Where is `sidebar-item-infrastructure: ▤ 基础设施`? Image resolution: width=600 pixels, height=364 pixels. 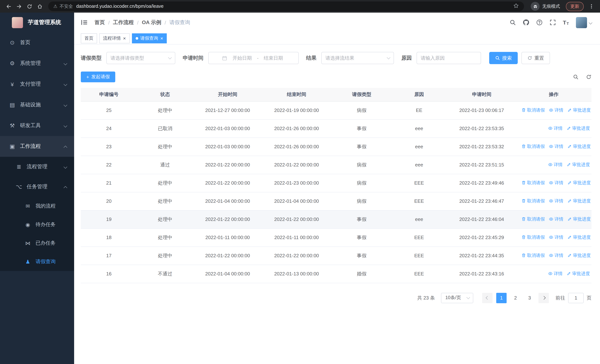 sidebar-item-infrastructure: ▤ 基础设施 is located at coordinates (37, 105).